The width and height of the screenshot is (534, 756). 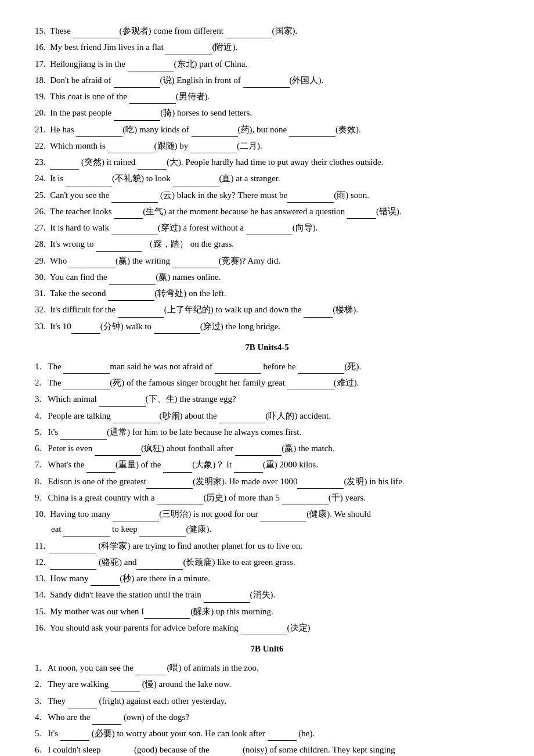 I want to click on units45-item-14: 14. Sandy didn't leave the station until…, so click(x=267, y=595).